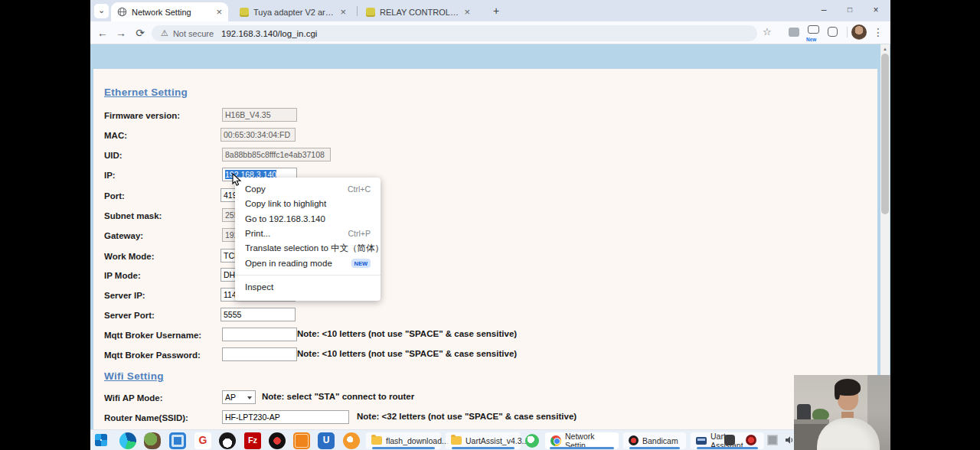  I want to click on menu-item-label: Go to 192.168.3.140, so click(285, 219).